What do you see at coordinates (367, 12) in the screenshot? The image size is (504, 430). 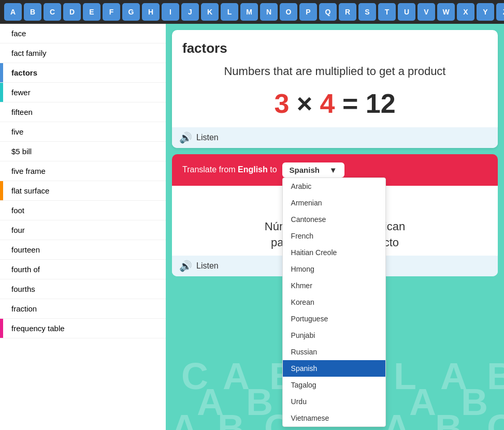 I see `alpha-btn-s: S` at bounding box center [367, 12].